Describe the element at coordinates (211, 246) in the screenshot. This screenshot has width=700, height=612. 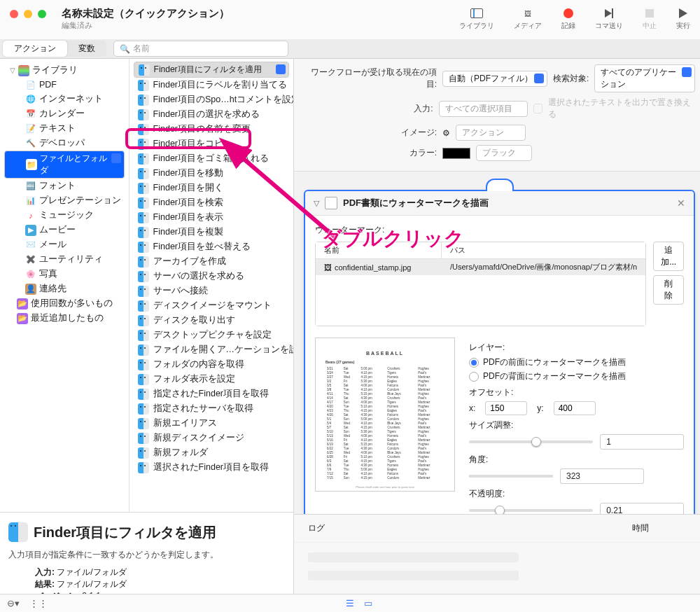
I see `action-list-item: Finder項目を並べ替える` at that location.